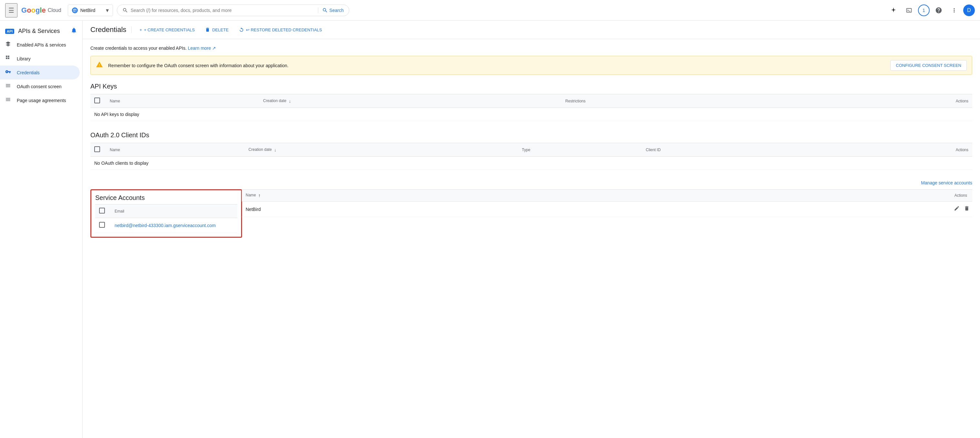 The width and height of the screenshot is (980, 438). I want to click on sidebar-item-label-library: Library, so click(24, 59).